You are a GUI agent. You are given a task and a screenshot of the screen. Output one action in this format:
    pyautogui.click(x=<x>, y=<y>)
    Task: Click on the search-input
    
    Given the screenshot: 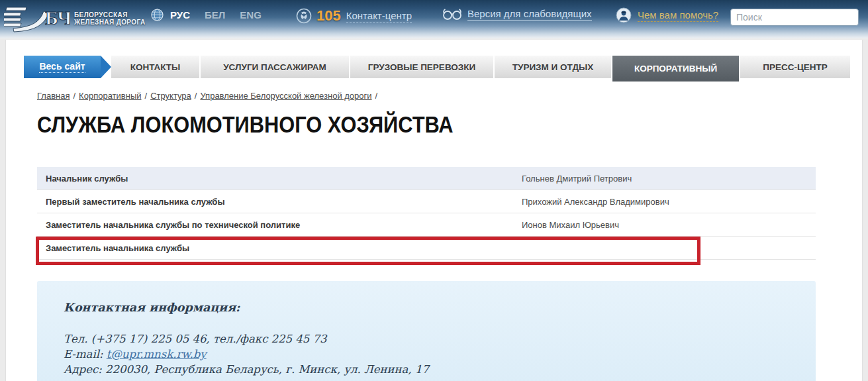 What is the action you would take?
    pyautogui.click(x=795, y=17)
    